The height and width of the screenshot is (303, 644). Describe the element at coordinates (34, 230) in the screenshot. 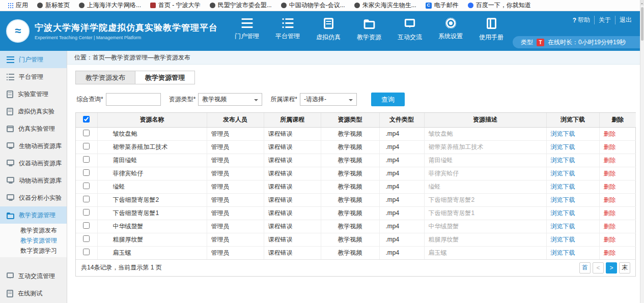

I see `sidebar-subitem-res-publish: 教学资源发布` at that location.